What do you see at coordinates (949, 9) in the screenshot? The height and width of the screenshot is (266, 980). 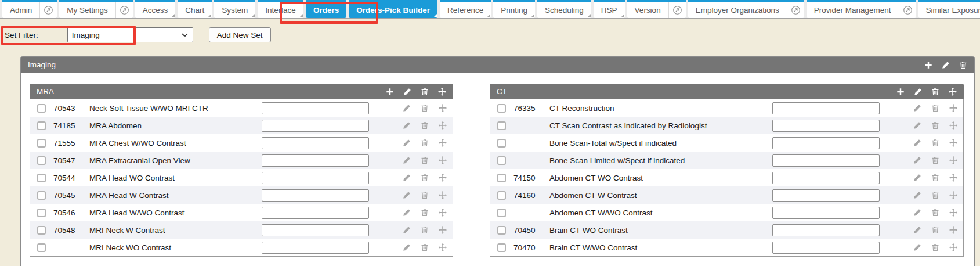 I see `tab-similar-exposure-groups-segs: Similar Exposure Groups (SEGs)` at bounding box center [949, 9].